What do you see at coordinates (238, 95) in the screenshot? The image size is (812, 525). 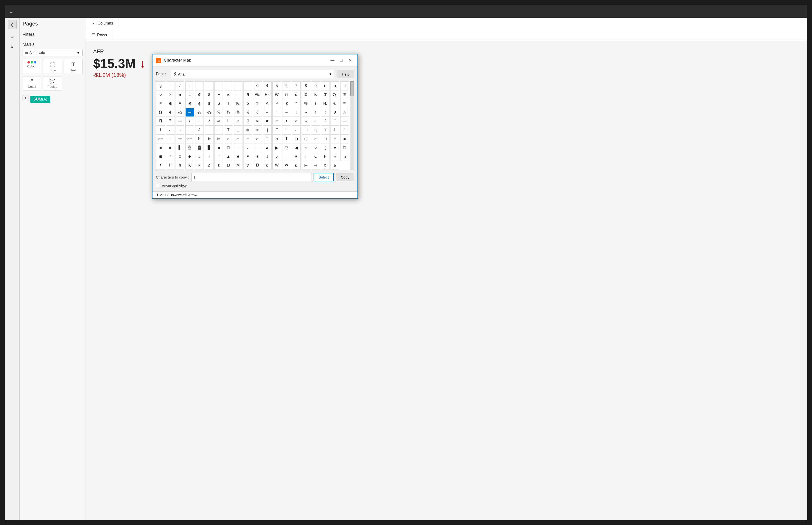 I see `char-cell: ₘ` at bounding box center [238, 95].